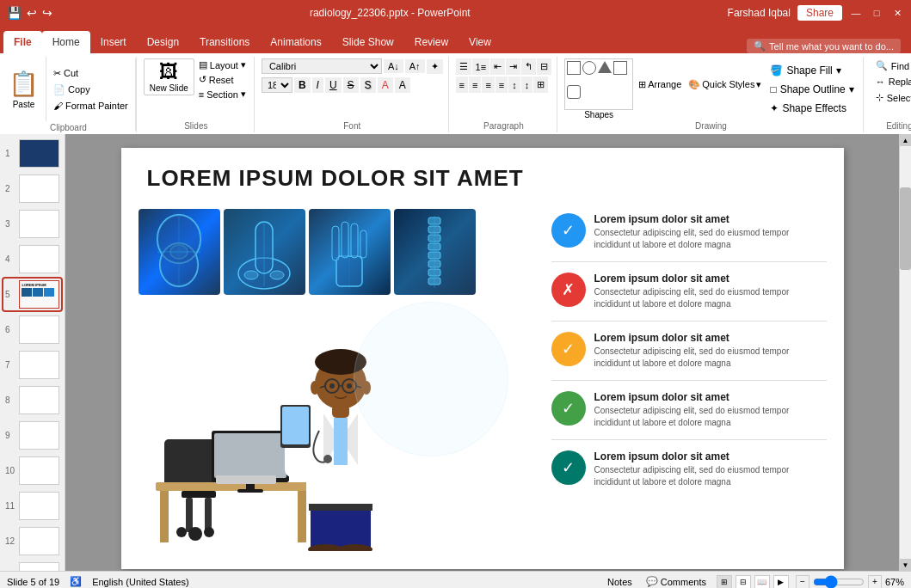 This screenshot has height=588, width=911. I want to click on font-color-button: A, so click(385, 85).